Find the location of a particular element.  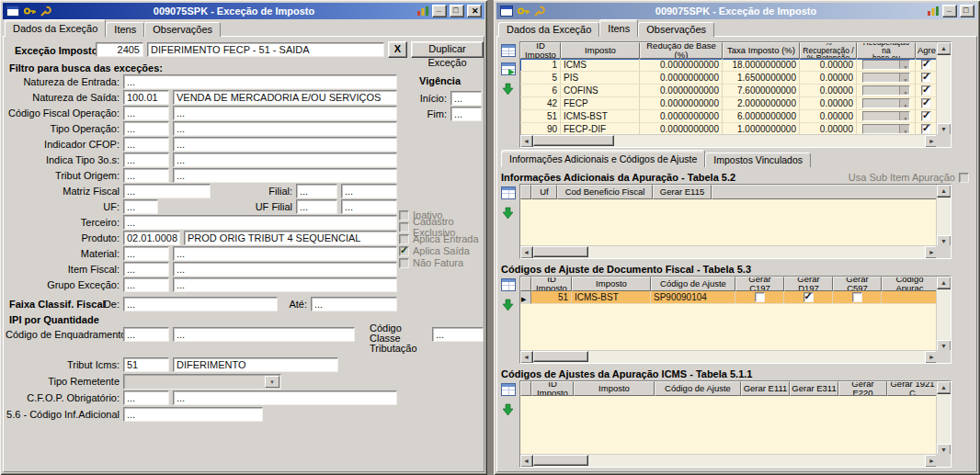

column-header-cod-beneficio: Cod Beneficio Fiscal is located at coordinates (605, 192).